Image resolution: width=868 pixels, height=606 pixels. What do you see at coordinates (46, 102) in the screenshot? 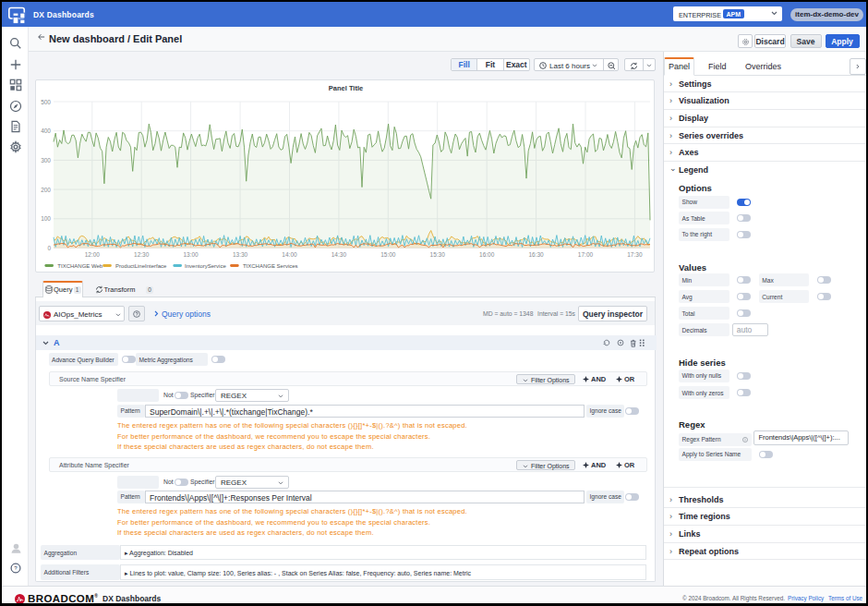
I see `svg-text: 500` at bounding box center [46, 102].